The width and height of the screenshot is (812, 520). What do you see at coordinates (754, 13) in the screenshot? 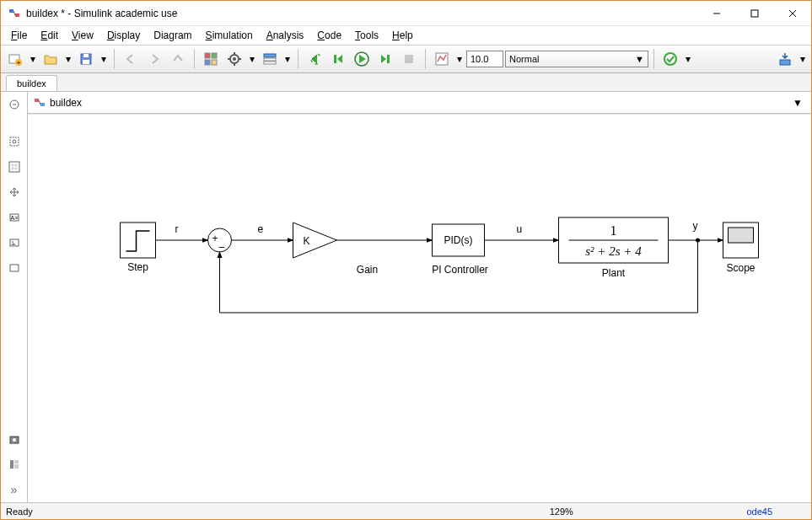
I see `maximize-button` at bounding box center [754, 13].